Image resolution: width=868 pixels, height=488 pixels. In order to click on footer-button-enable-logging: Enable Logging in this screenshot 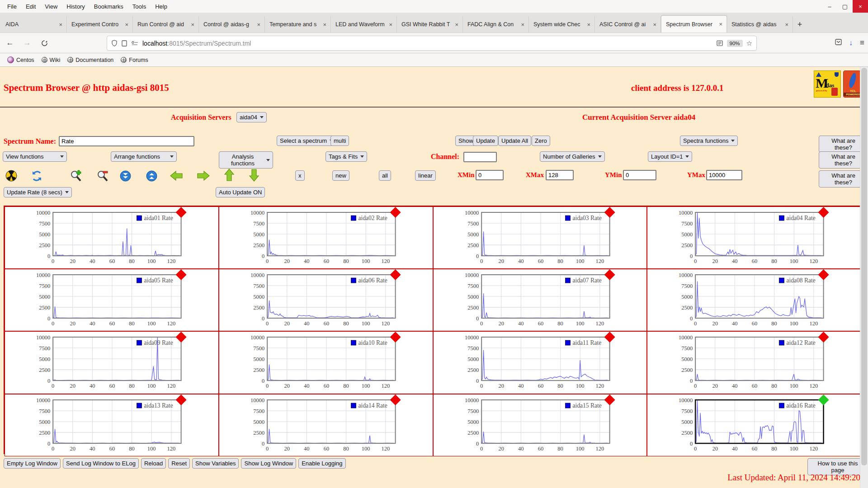, I will do `click(322, 464)`.